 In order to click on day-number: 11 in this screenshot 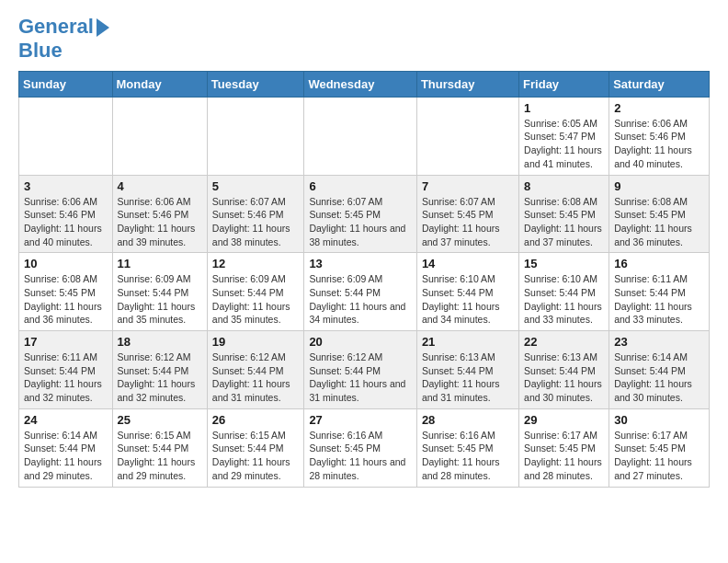, I will do `click(160, 263)`.